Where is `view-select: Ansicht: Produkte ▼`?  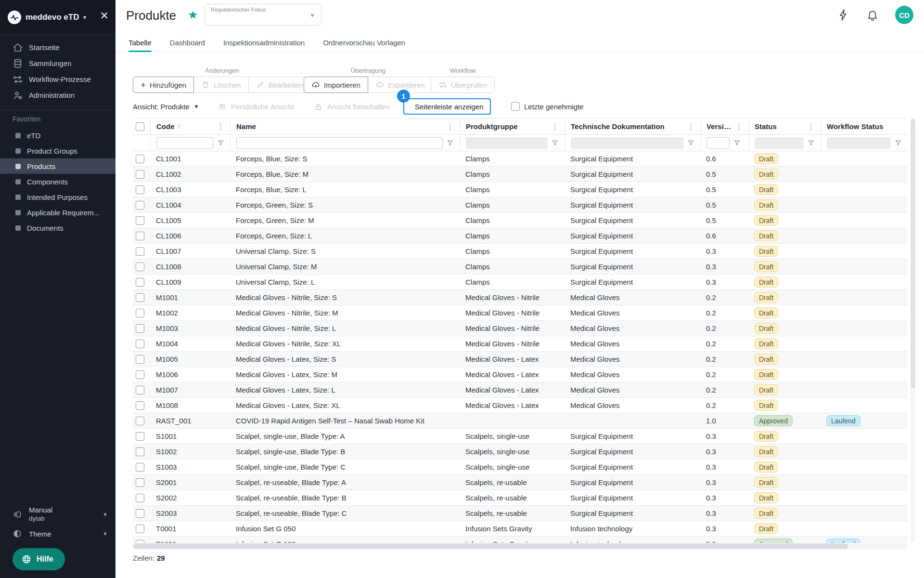
view-select: Ansicht: Produkte ▼ is located at coordinates (166, 106).